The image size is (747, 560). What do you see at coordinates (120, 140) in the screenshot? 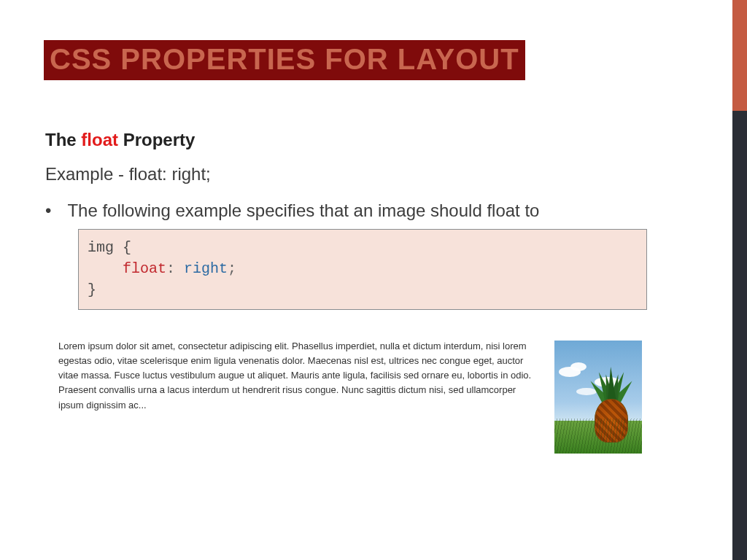
I see `subheading: The float Property` at bounding box center [120, 140].